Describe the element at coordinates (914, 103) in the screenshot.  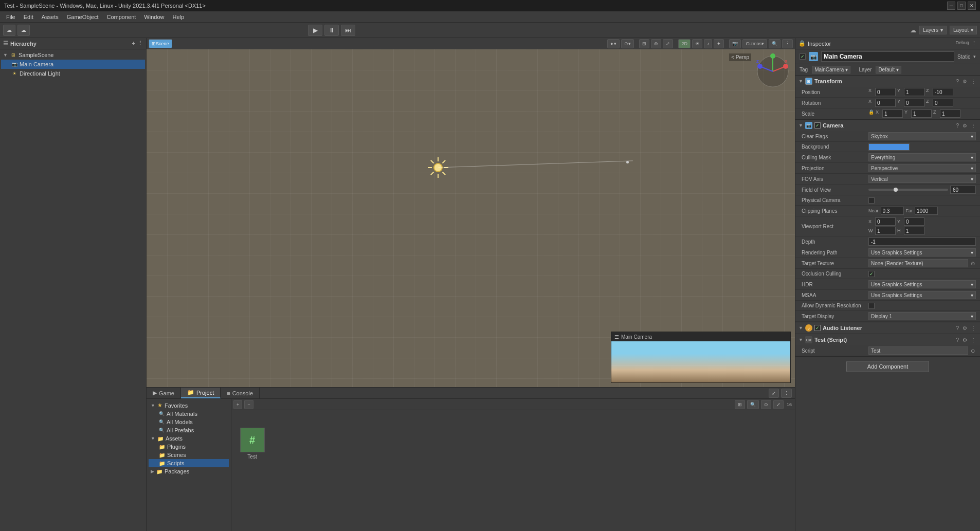
I see `rot-y-input` at that location.